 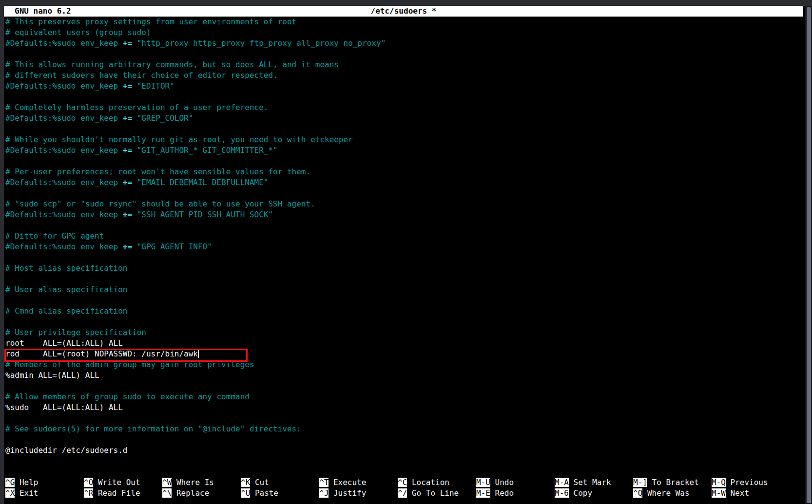 I want to click on shortcut-key: M-W, so click(x=718, y=493).